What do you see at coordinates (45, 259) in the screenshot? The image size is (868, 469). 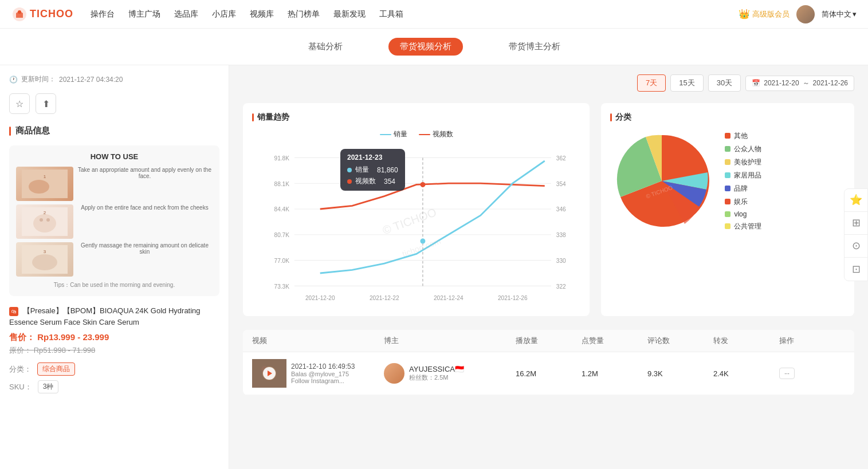 I see `step-3-image: 3` at bounding box center [45, 259].